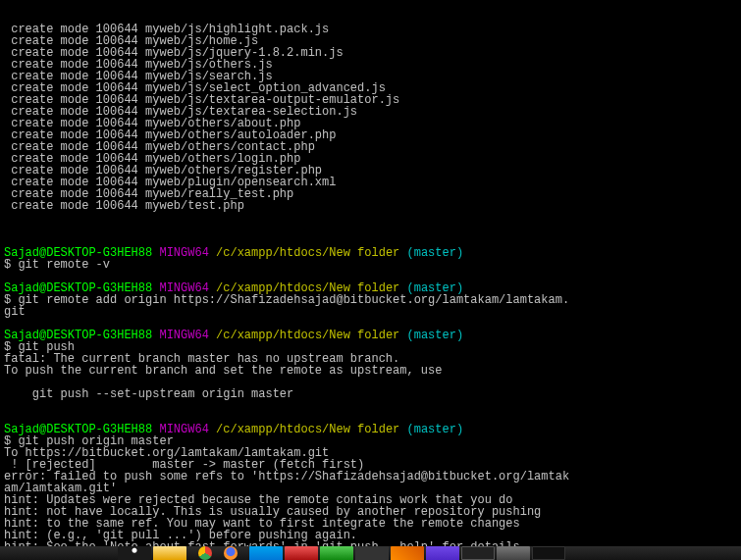  Describe the element at coordinates (371, 300) in the screenshot. I see `command-line: $ git remote add origin https://Shafizad…` at that location.